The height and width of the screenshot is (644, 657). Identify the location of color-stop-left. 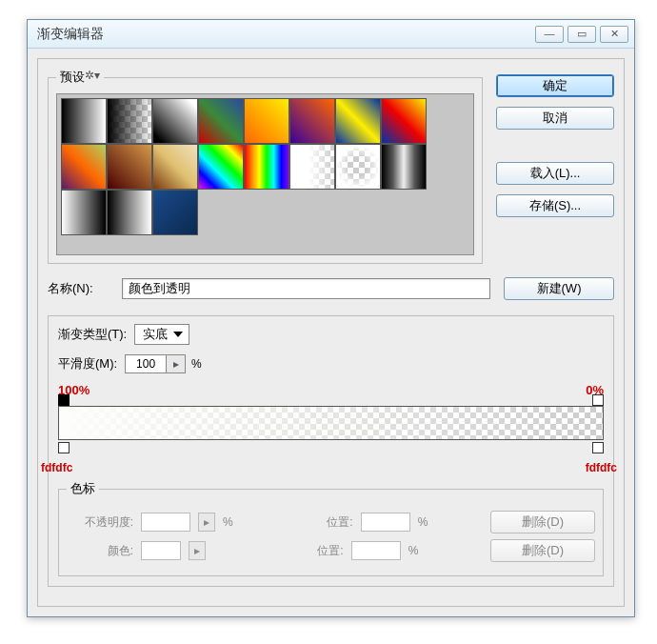
(64, 448).